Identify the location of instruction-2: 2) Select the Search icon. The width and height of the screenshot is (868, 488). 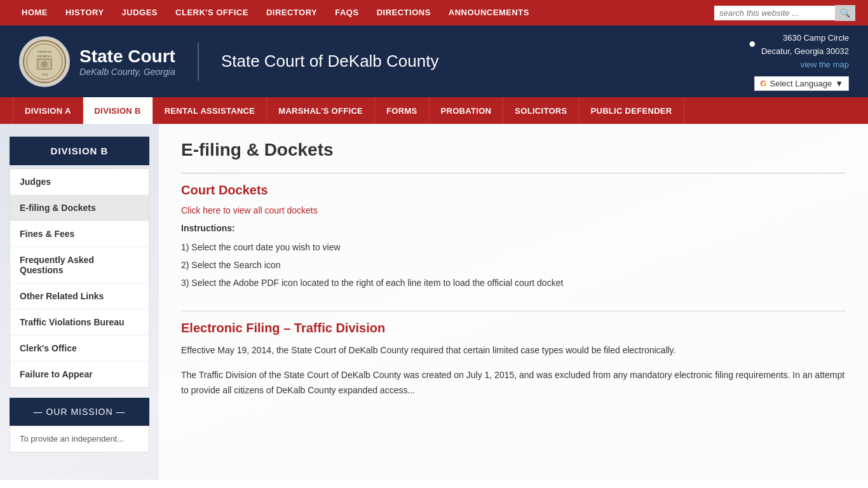
(513, 265).